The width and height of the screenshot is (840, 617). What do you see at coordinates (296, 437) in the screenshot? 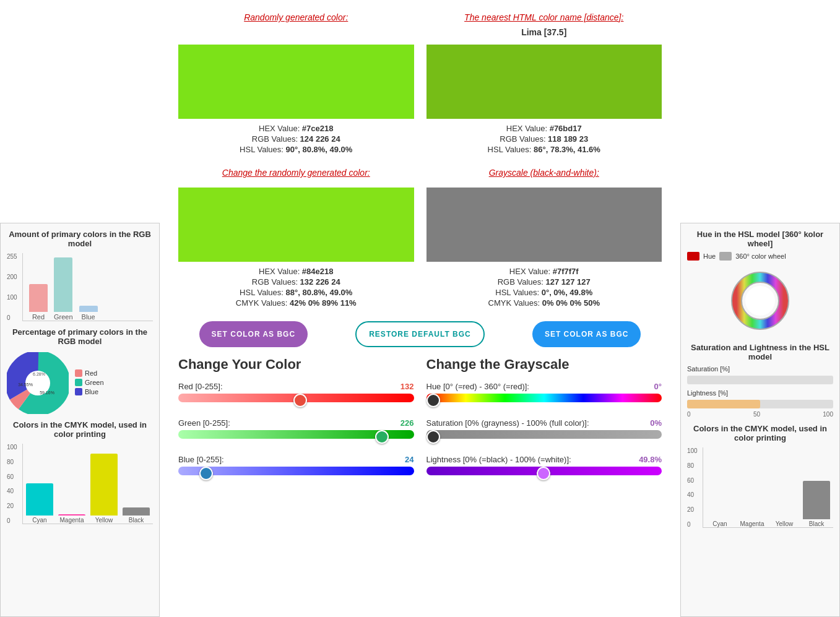
I see `green-slider-container` at bounding box center [296, 437].